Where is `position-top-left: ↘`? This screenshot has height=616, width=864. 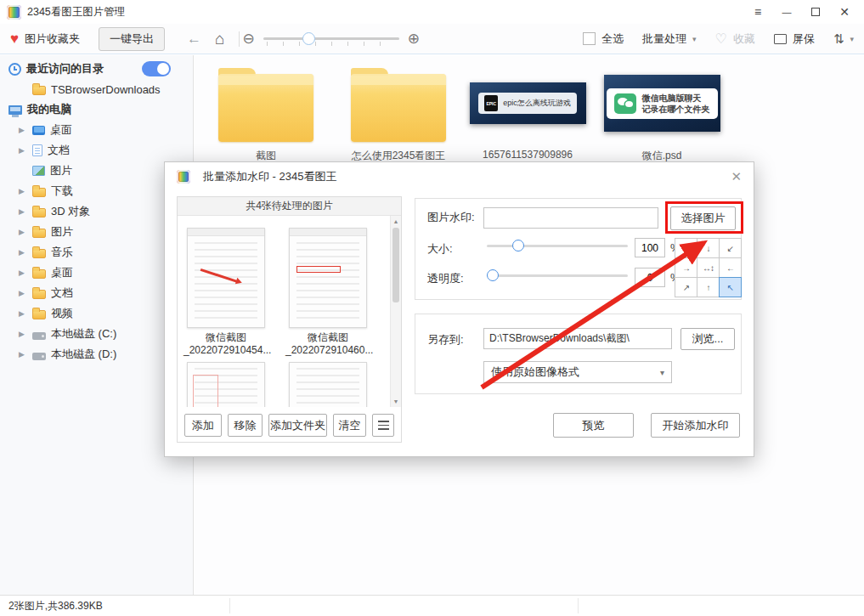 position-top-left: ↘ is located at coordinates (686, 248).